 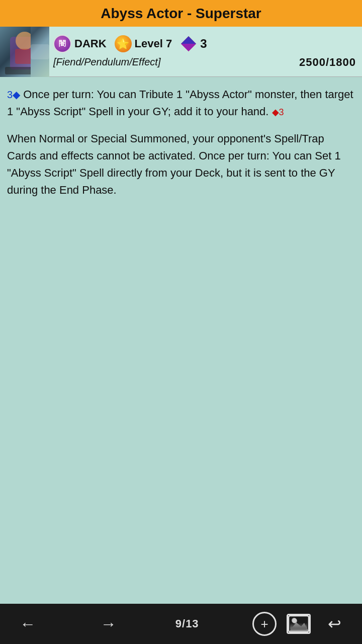 I want to click on card-attributes-row: 闇 DARK ⭐ Level 7 3, so click(x=206, y=44).